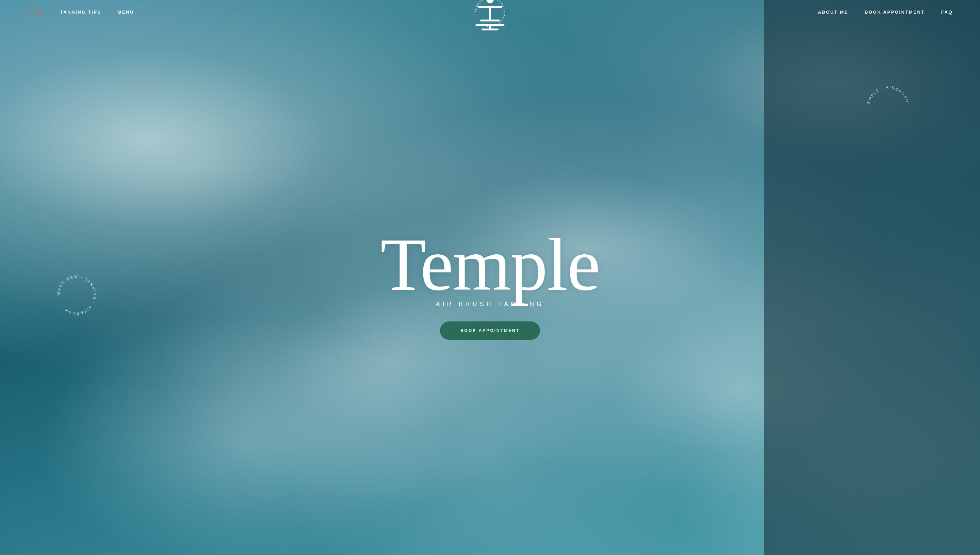 The height and width of the screenshot is (555, 980). I want to click on nav-left: HOME TANNING TIPS MENU, so click(81, 12).